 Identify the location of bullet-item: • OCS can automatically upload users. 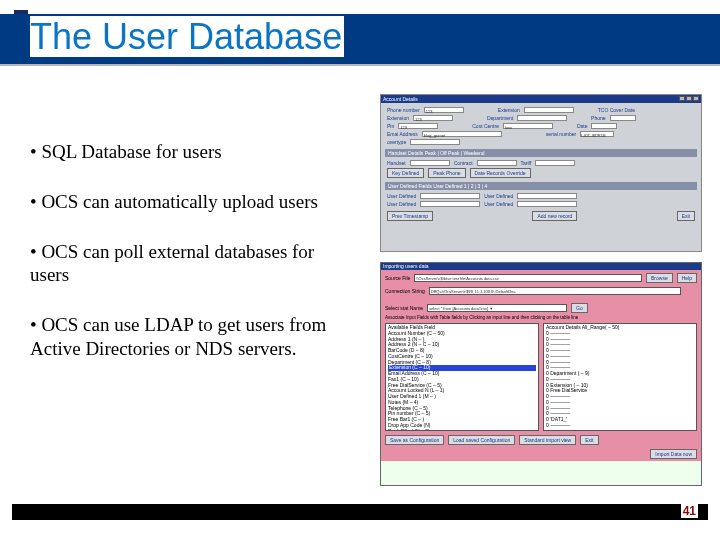
(190, 202).